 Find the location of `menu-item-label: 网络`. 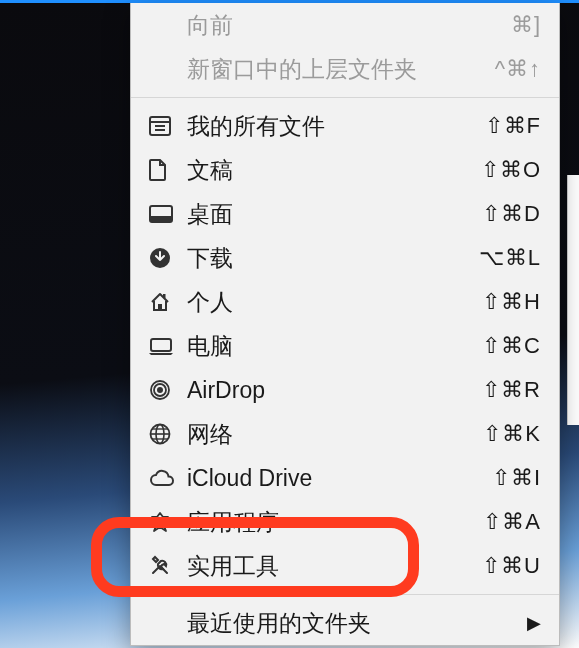

menu-item-label: 网络 is located at coordinates (335, 434).